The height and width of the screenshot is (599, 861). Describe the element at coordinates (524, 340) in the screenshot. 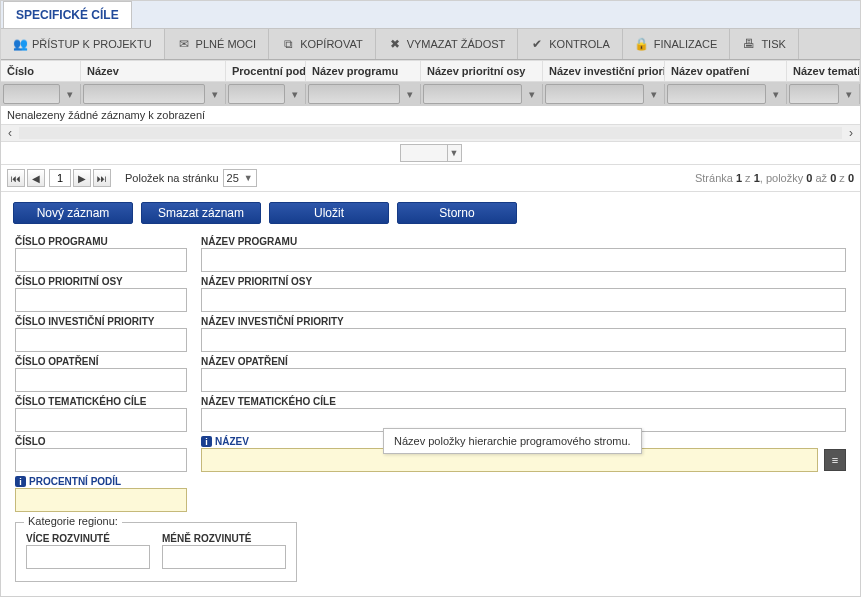

I see `input-nazev-inv` at that location.